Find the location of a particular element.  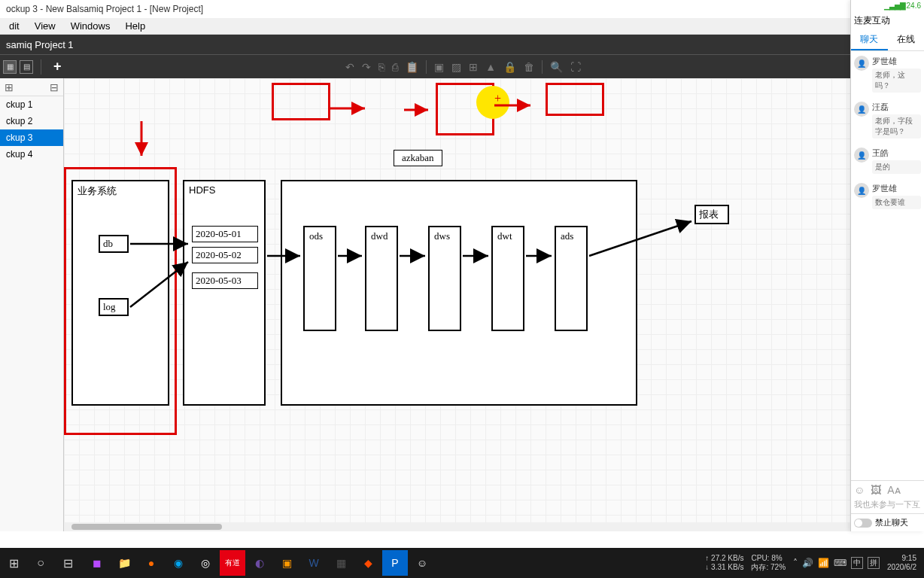

app-explorer-icon: 📁 is located at coordinates (124, 563).